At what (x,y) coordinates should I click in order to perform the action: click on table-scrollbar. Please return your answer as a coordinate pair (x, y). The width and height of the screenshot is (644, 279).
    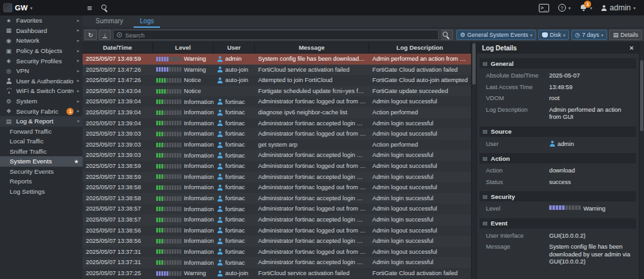
    Looking at the image, I should click on (474, 160).